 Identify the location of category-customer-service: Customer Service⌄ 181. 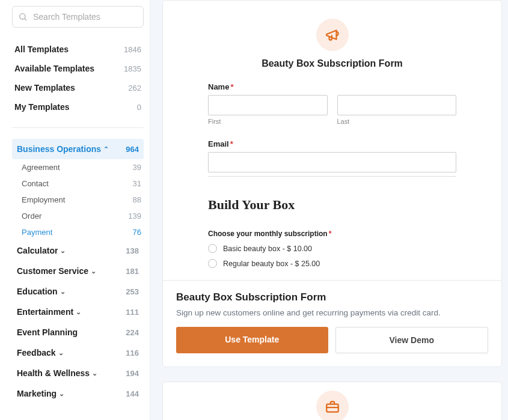
(78, 271).